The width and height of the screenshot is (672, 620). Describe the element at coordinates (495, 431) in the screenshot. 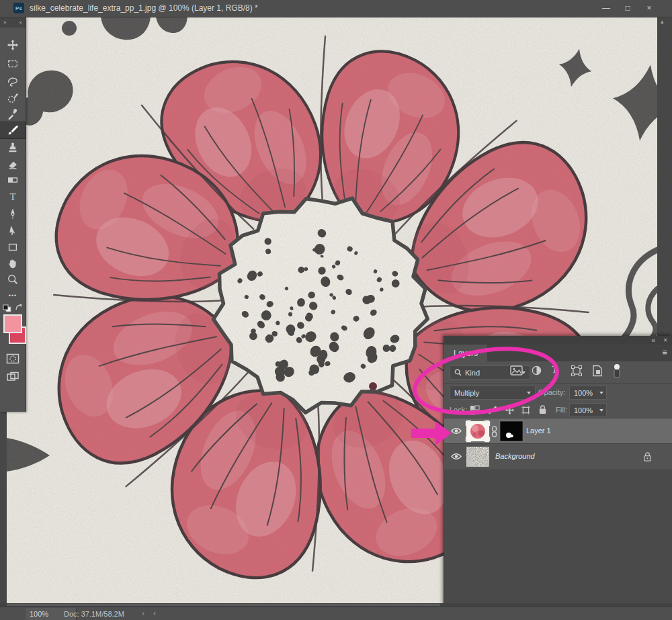

I see `mask-link-icon` at that location.